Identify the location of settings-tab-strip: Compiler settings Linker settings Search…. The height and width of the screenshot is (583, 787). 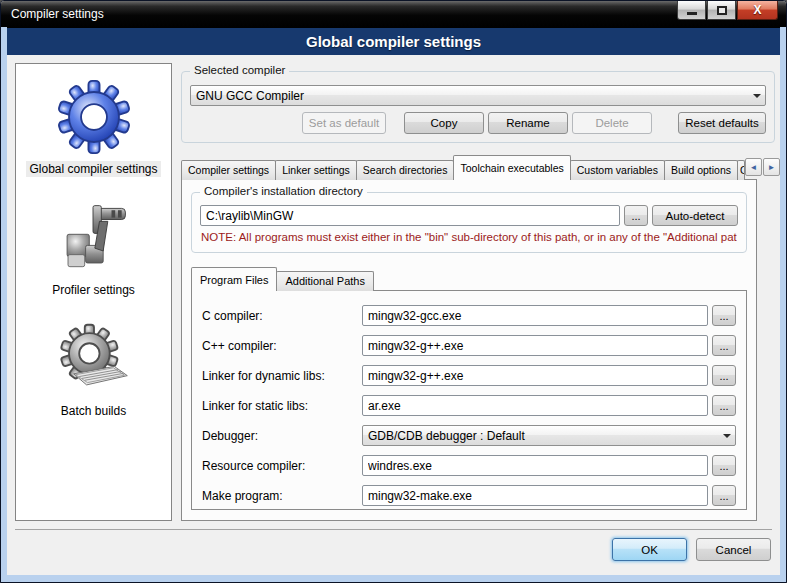
(469, 168).